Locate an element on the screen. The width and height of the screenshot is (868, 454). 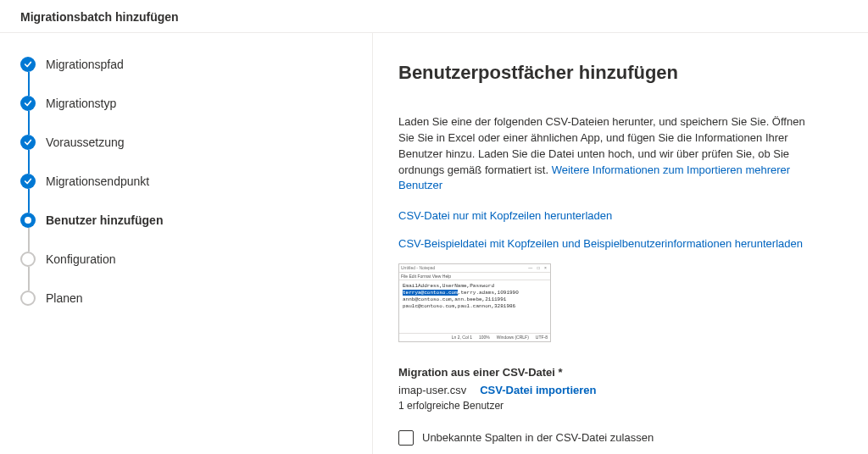
step-konfiguration: Konfiguration is located at coordinates (186, 271).